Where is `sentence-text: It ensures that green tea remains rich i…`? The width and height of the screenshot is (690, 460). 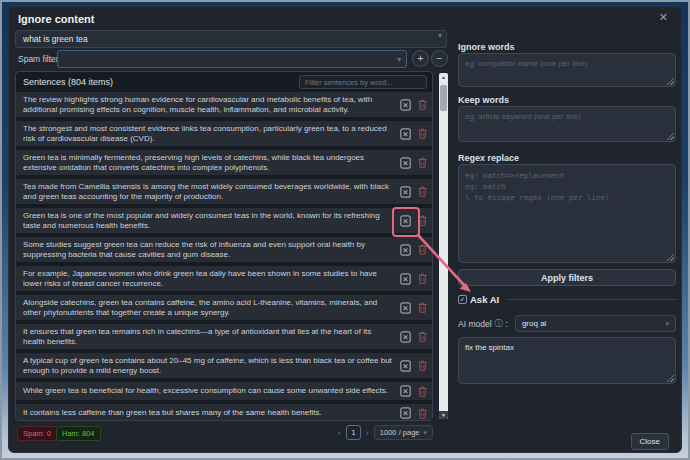 sentence-text: It ensures that green tea remains rich i… is located at coordinates (208, 336).